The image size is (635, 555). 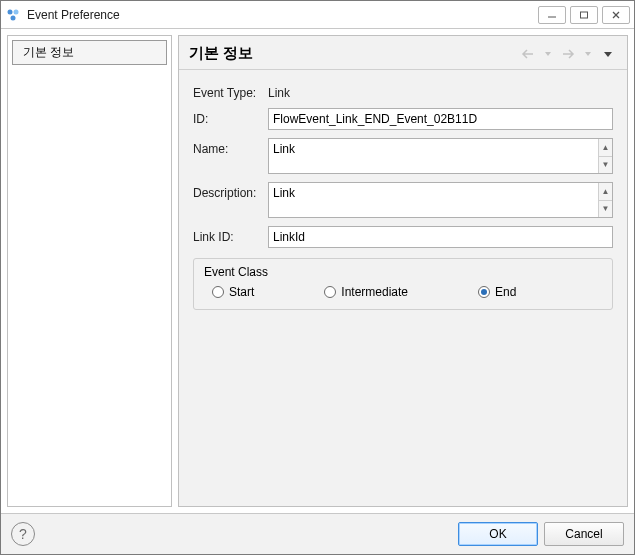 What do you see at coordinates (230, 147) in the screenshot?
I see `label-name: Name:` at bounding box center [230, 147].